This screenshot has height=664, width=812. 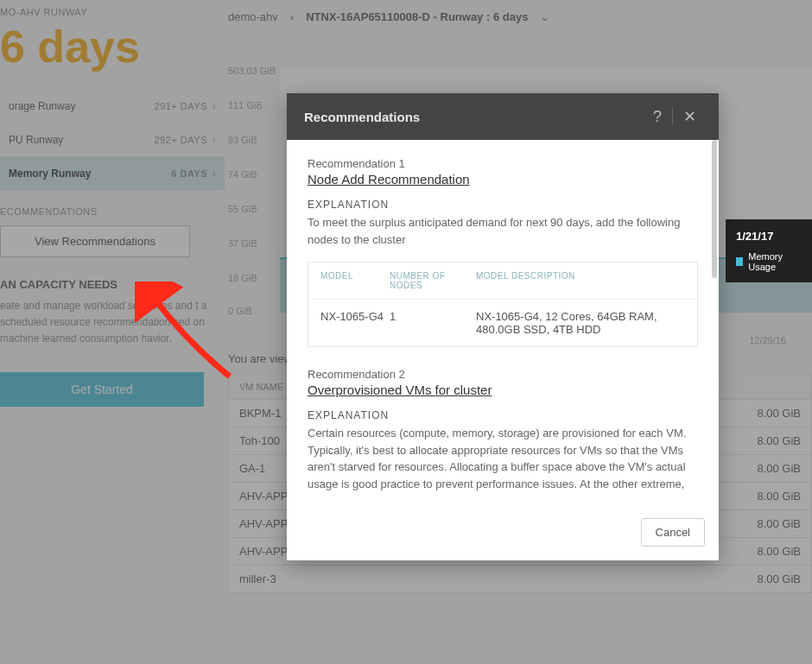 I want to click on tooltip-series-label: Memory Usage, so click(x=775, y=262).